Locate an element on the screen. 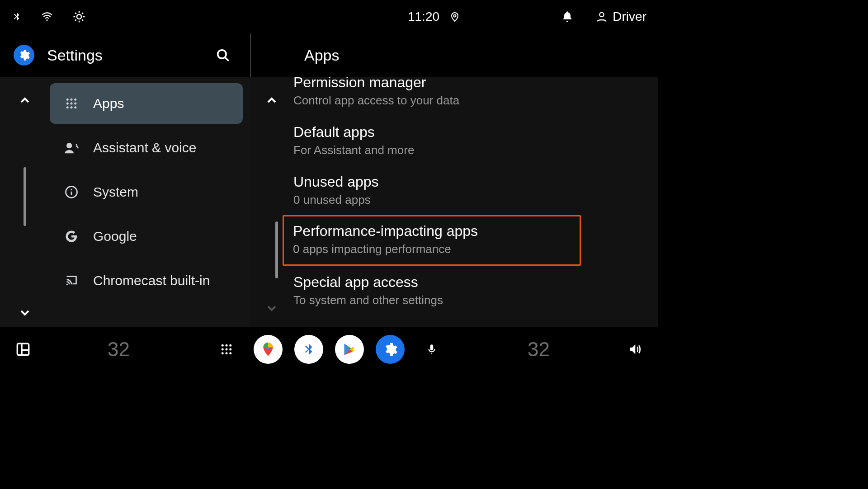  settings-gear-icon is located at coordinates (24, 55).